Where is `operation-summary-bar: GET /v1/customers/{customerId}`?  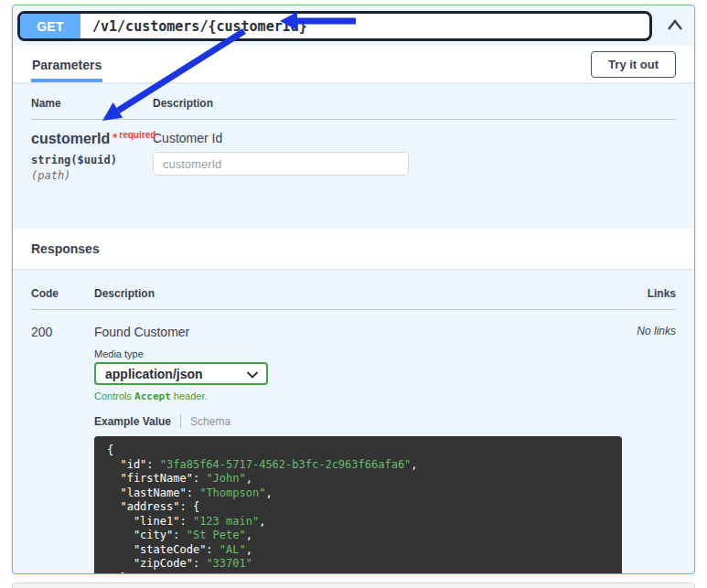 operation-summary-bar: GET /v1/customers/{customerId} is located at coordinates (335, 26).